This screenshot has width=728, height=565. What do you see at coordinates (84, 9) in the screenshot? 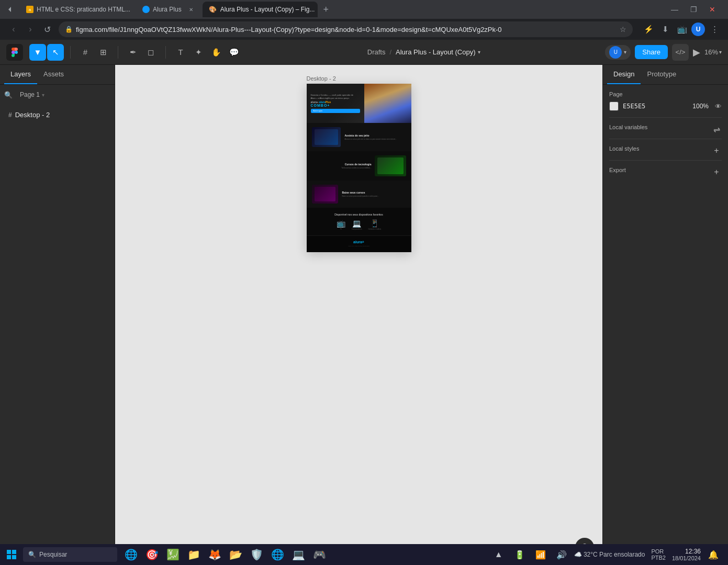
I see `tab-1-title: HTML e CSS: praticando HTML...` at bounding box center [84, 9].